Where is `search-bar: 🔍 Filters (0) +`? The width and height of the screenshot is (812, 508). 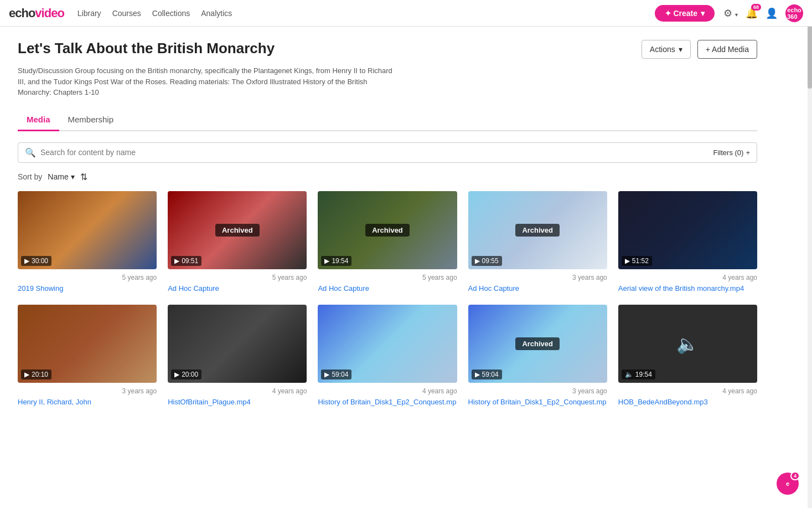
search-bar: 🔍 Filters (0) + is located at coordinates (387, 153).